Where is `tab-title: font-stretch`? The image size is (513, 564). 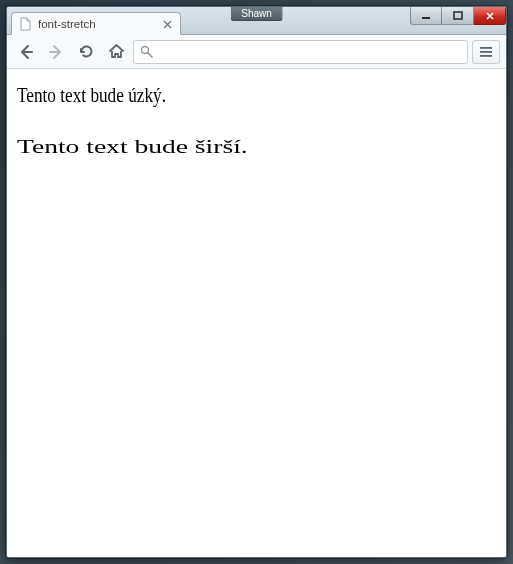
tab-title: font-stretch is located at coordinates (67, 24).